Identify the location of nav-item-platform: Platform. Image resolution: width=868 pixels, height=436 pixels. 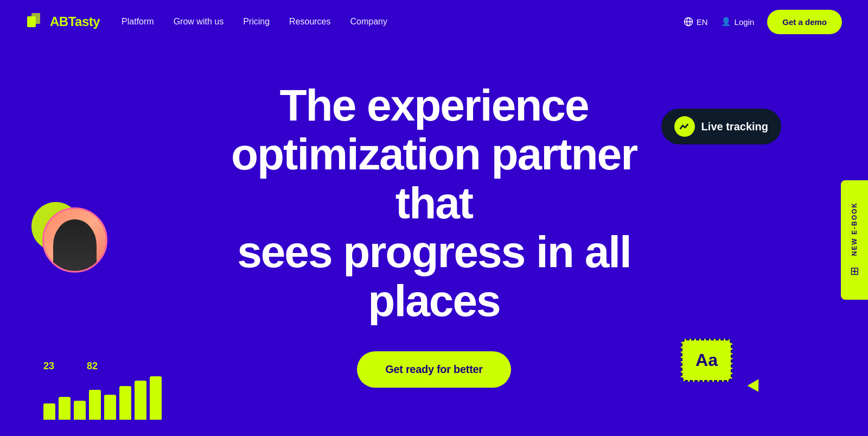
(138, 22).